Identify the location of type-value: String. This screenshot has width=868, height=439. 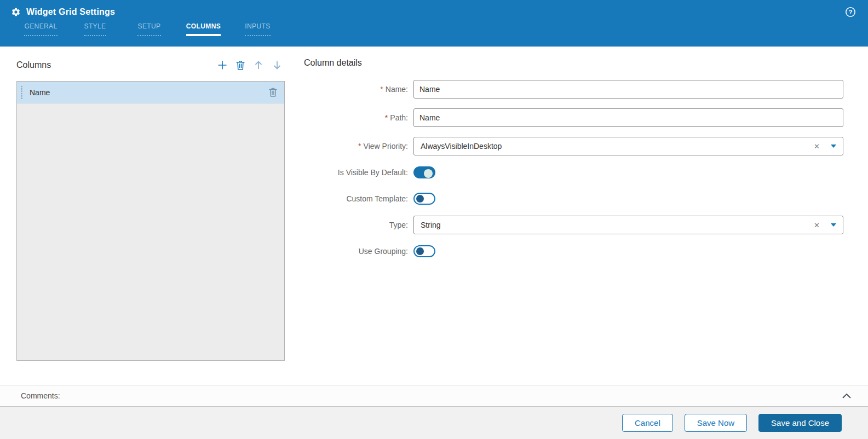
(617, 225).